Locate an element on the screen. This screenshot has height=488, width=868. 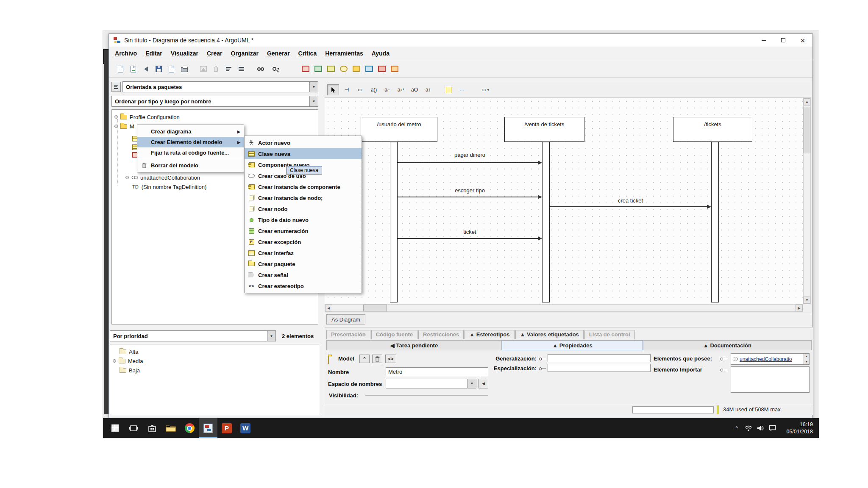
menu-crear: Crear is located at coordinates (214, 53).